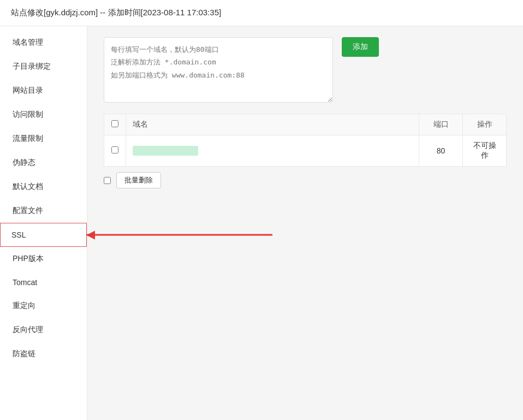 The width and height of the screenshot is (523, 420). What do you see at coordinates (306, 125) in the screenshot?
I see `table-header-row: 域名 端口 操作` at bounding box center [306, 125].